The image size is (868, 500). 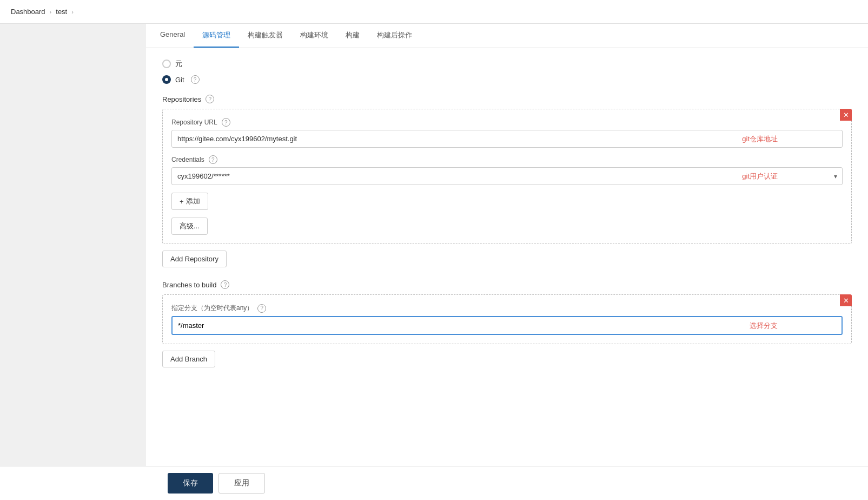 I want to click on bottom-bar: 保存 应用, so click(x=434, y=483).